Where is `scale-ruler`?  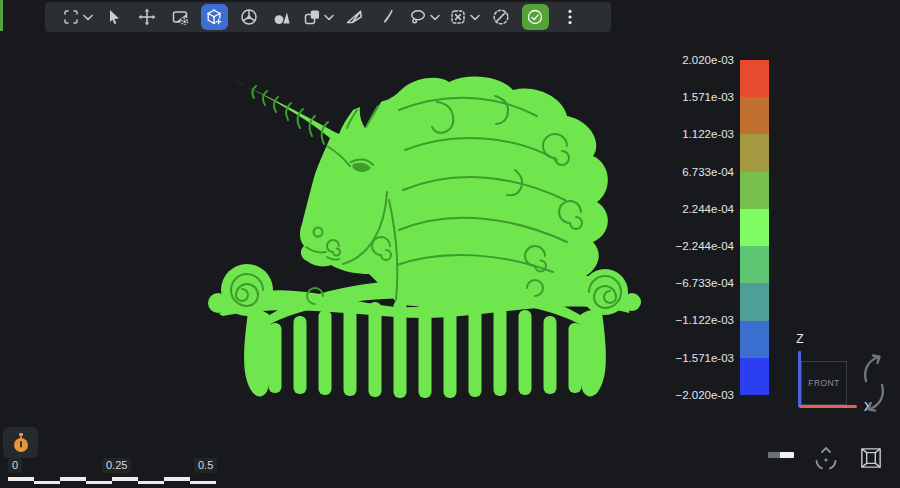
scale-ruler is located at coordinates (112, 483).